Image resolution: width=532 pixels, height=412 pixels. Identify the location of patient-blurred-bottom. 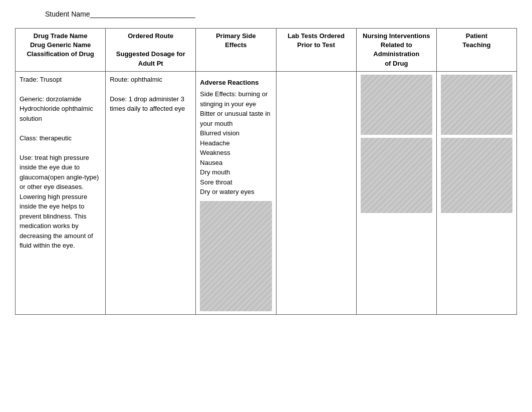
(477, 175).